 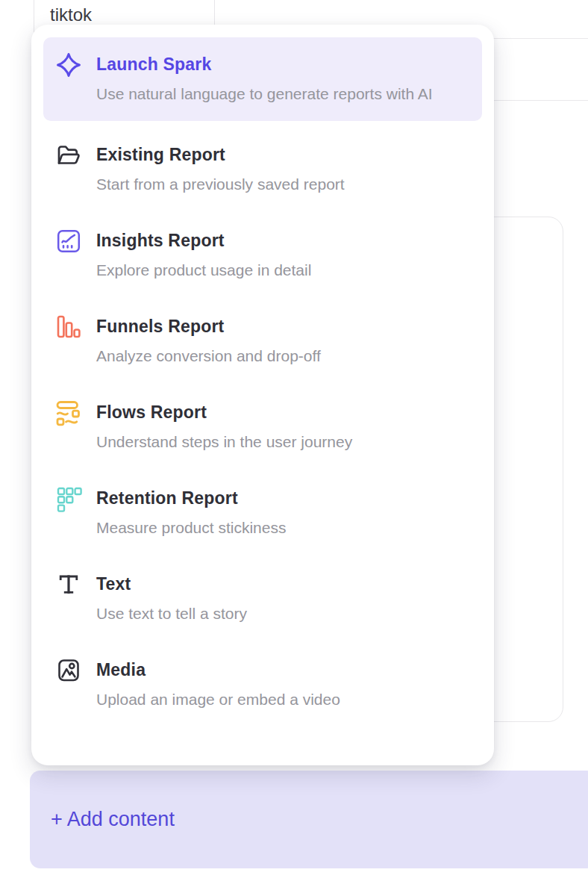 What do you see at coordinates (71, 15) in the screenshot?
I see `background-text-tiktok: tiktok` at bounding box center [71, 15].